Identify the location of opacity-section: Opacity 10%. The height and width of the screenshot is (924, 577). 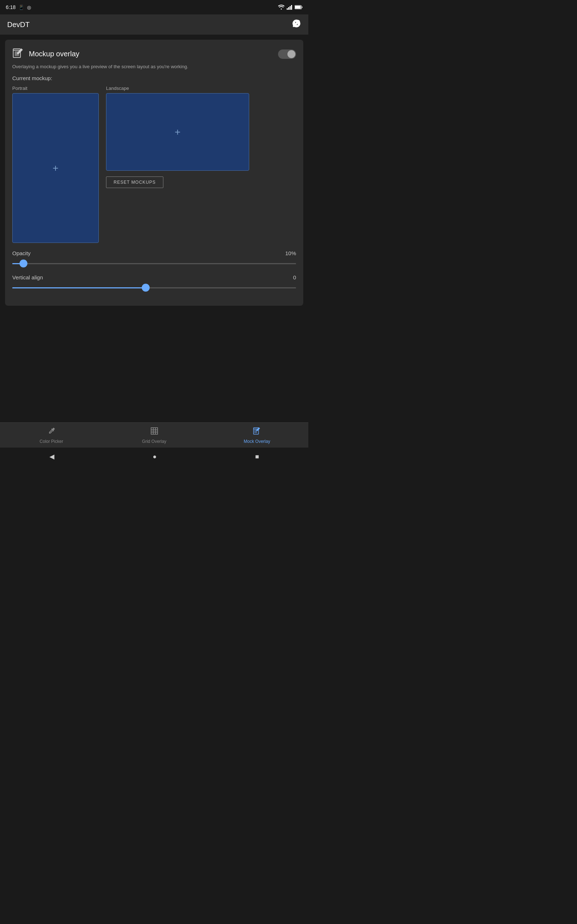
(154, 259).